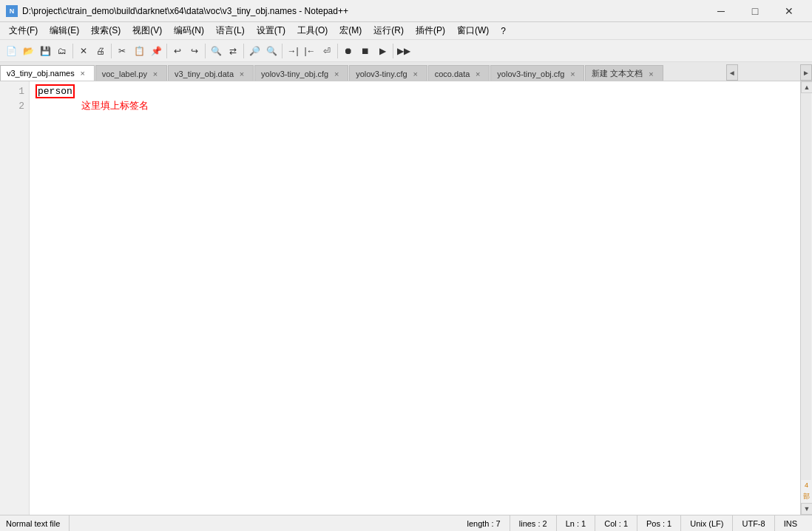 The height and width of the screenshot is (531, 812). I want to click on tab-scroll-left: ◄, so click(732, 72).